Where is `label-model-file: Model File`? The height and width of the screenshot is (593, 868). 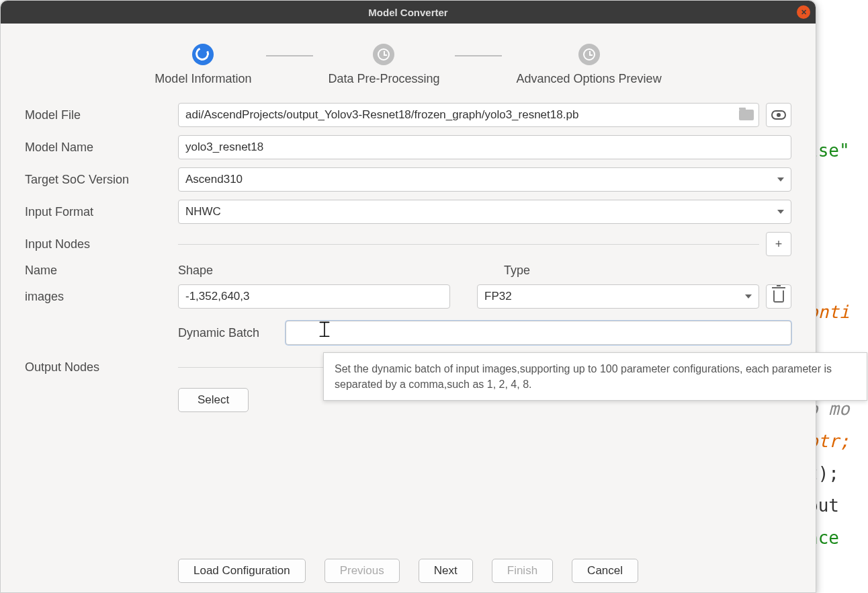 label-model-file: Model File is located at coordinates (101, 116).